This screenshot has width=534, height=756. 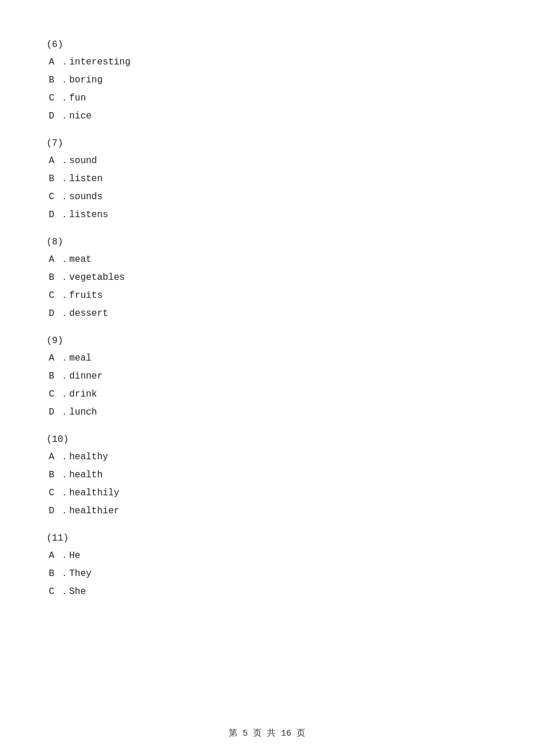 What do you see at coordinates (267, 98) in the screenshot?
I see `option-q6-c: C ．fun` at bounding box center [267, 98].